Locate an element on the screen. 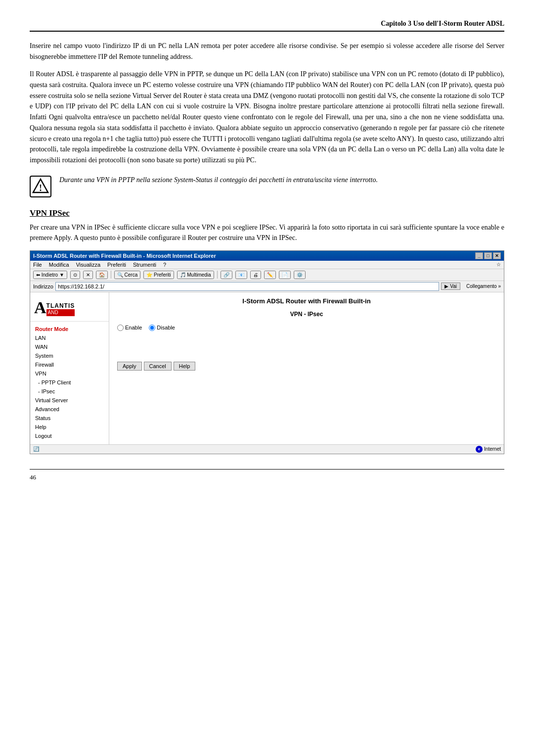 The height and width of the screenshot is (756, 534). enable-disable-group: Enable Disable is located at coordinates (146, 328).